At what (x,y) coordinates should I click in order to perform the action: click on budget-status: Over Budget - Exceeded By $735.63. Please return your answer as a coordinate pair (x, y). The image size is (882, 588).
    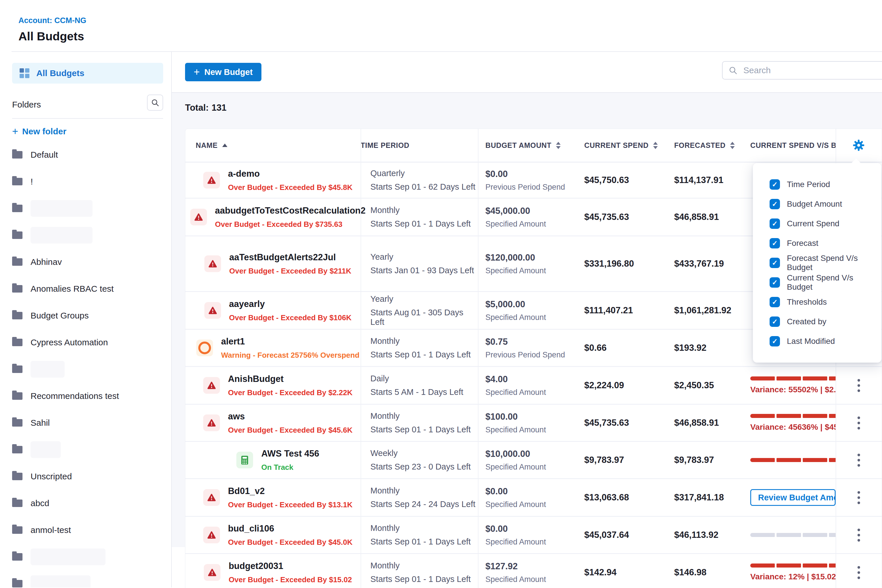
    Looking at the image, I should click on (290, 224).